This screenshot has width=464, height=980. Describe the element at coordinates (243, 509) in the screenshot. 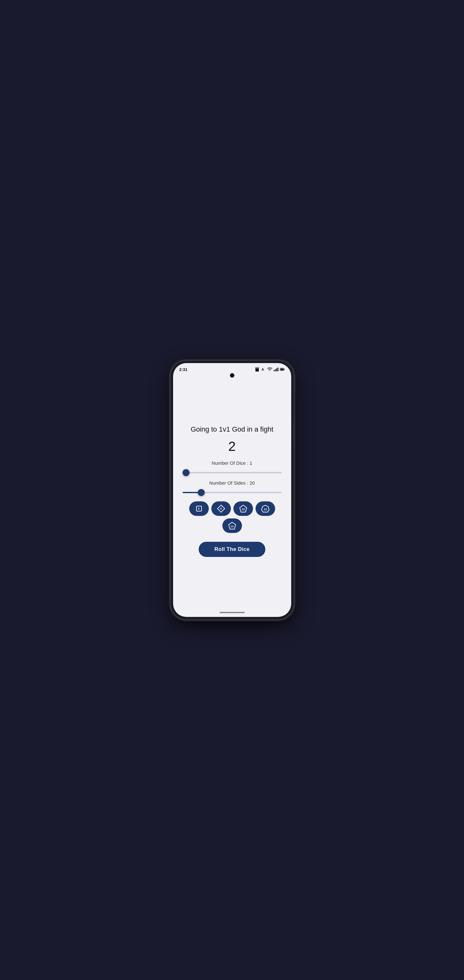

I see `svg-text: 10` at that location.